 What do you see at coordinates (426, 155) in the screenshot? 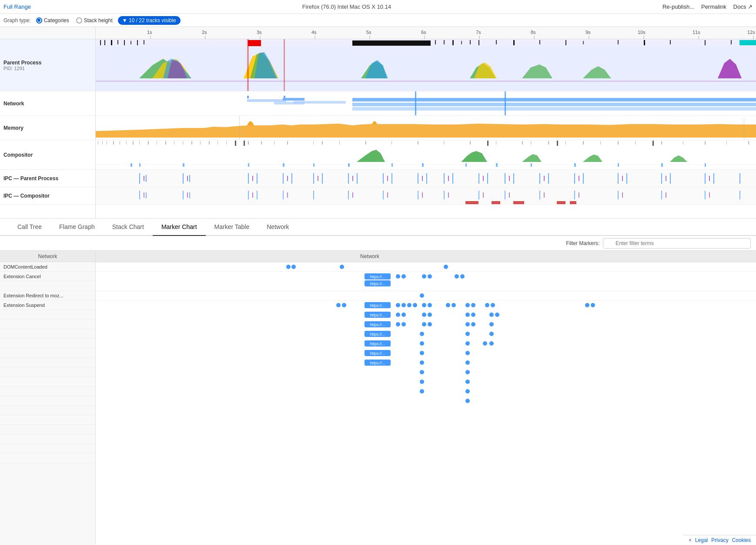
I see `track-compositor` at bounding box center [426, 155].